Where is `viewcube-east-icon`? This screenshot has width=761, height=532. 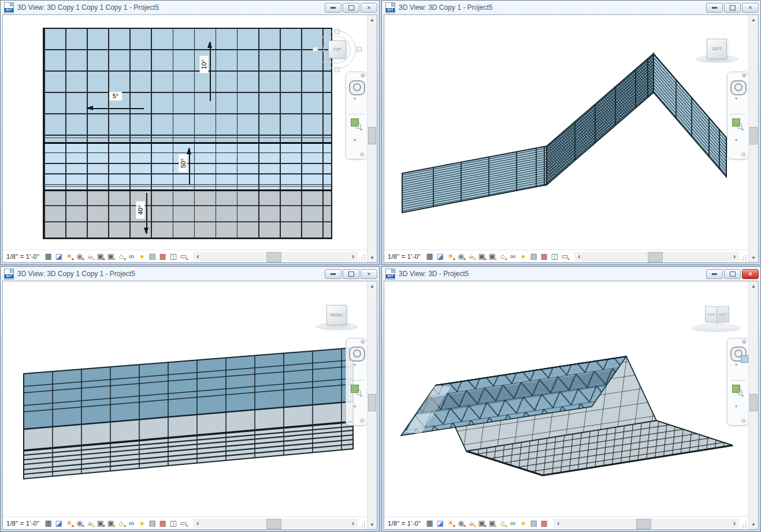 viewcube-east-icon is located at coordinates (359, 50).